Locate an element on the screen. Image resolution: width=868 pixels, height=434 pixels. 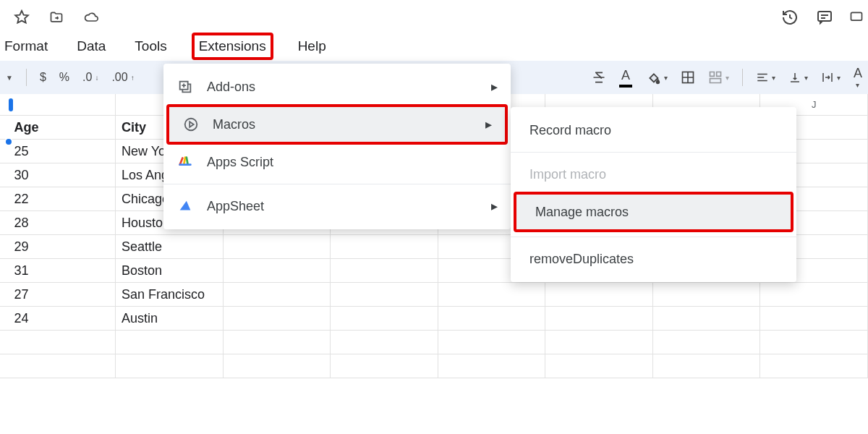
increase-decimal-button: .00↑ is located at coordinates (123, 77).